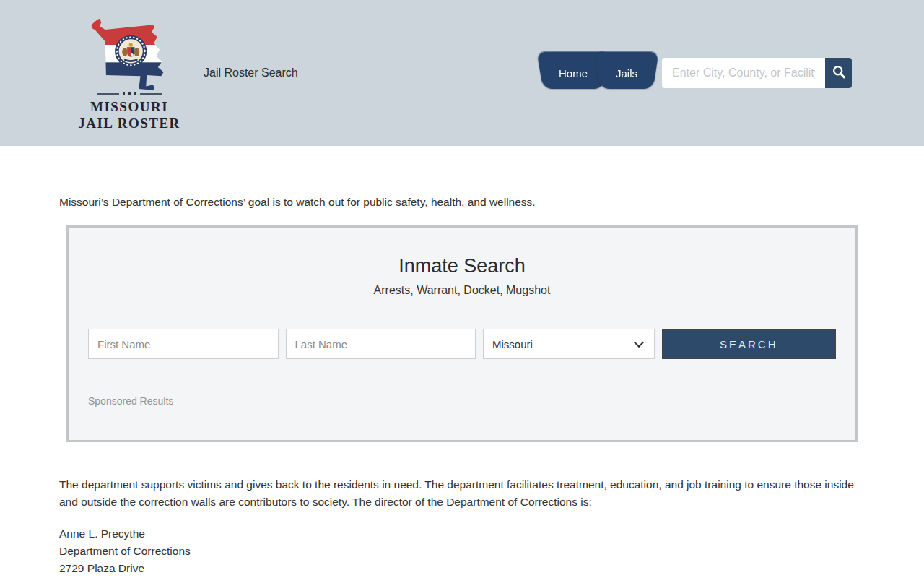  I want to click on state-select-wrapper: Missouri, so click(569, 344).